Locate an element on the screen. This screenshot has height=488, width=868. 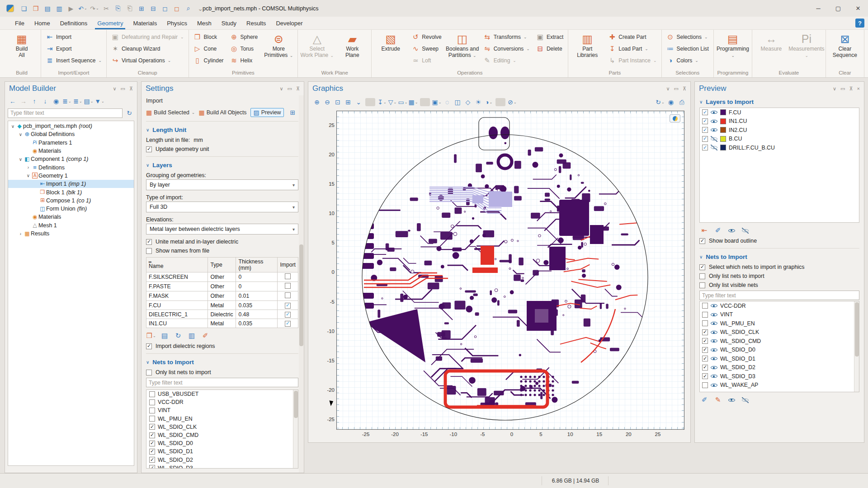
preview-net-item: VCC-DDR is located at coordinates (779, 306).